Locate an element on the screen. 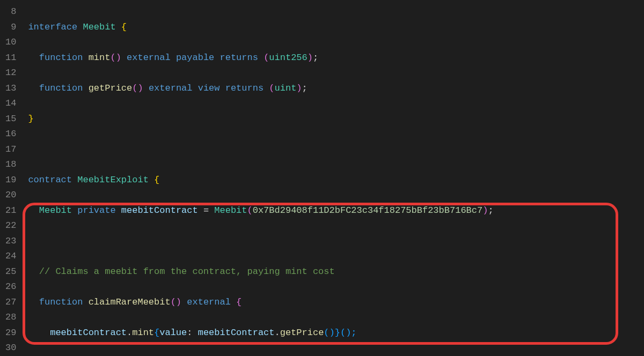 This screenshot has width=644, height=356. line-number: 16 is located at coordinates (11, 134).